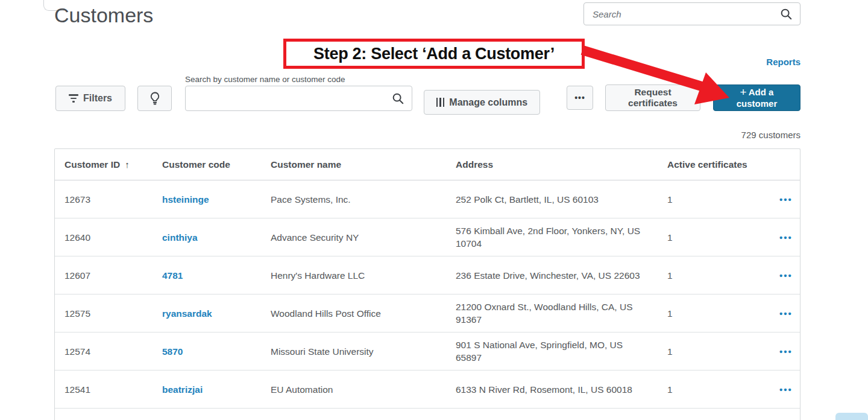 This screenshot has height=420, width=868. What do you see at coordinates (552, 199) in the screenshot?
I see `cell-address: 252 Polk Ct, Bartlett, IL, US 60103` at bounding box center [552, 199].